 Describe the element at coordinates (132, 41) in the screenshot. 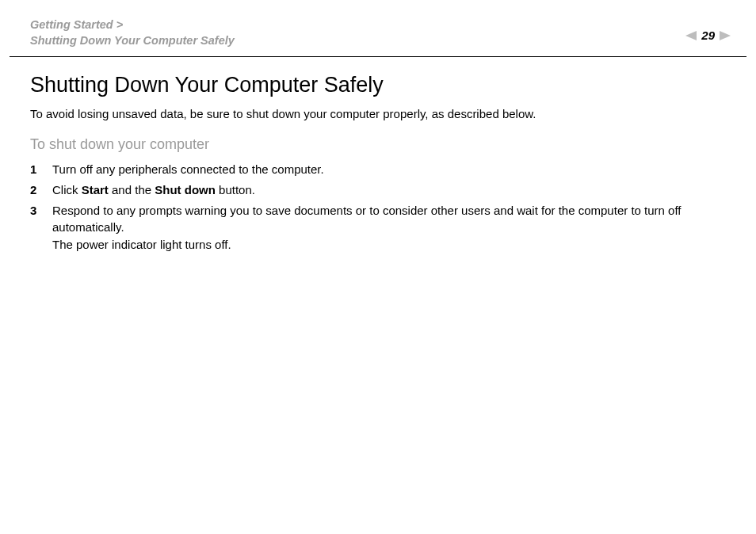

I see `breadcrumb-line-2: Shutting Down Your Computer Safely` at that location.